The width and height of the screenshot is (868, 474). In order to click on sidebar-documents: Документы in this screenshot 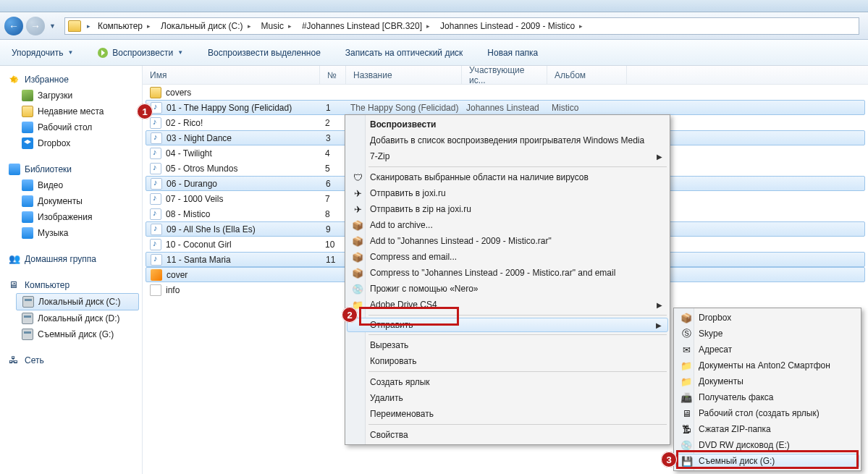, I will do `click(71, 201)`.